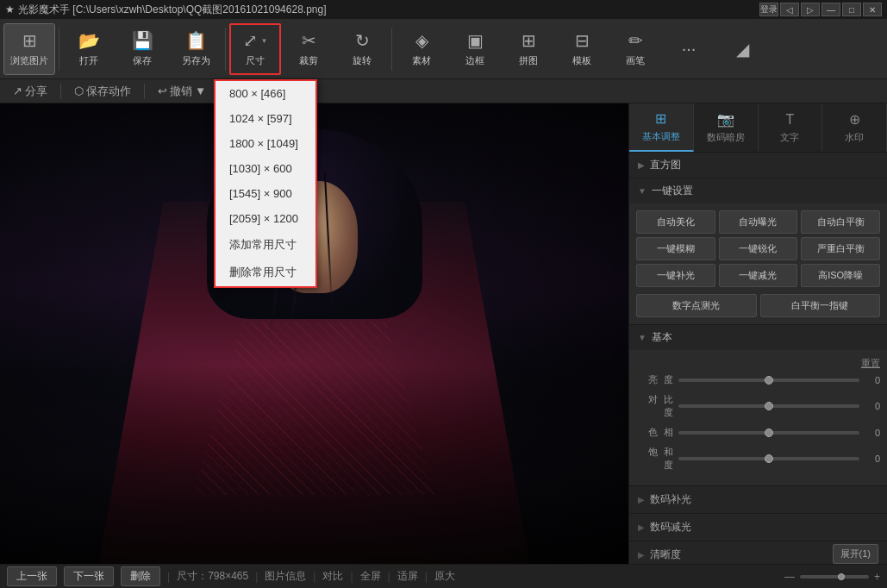 The width and height of the screenshot is (887, 588). Describe the element at coordinates (265, 93) in the screenshot. I see `size-option-0: 800 × [466]` at that location.